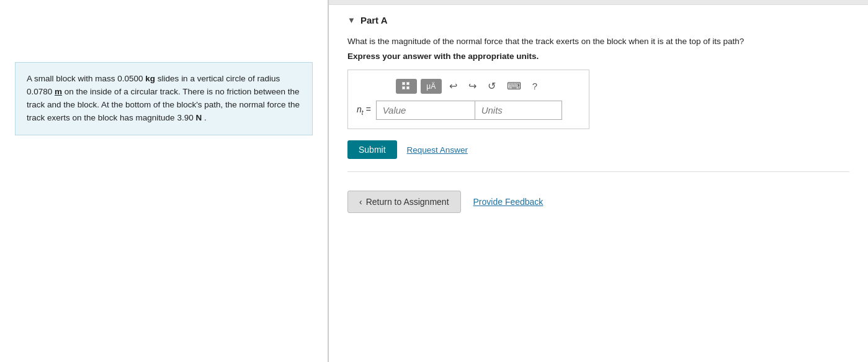 This screenshot has width=868, height=362. I want to click on submit-button: Submit, so click(372, 150).